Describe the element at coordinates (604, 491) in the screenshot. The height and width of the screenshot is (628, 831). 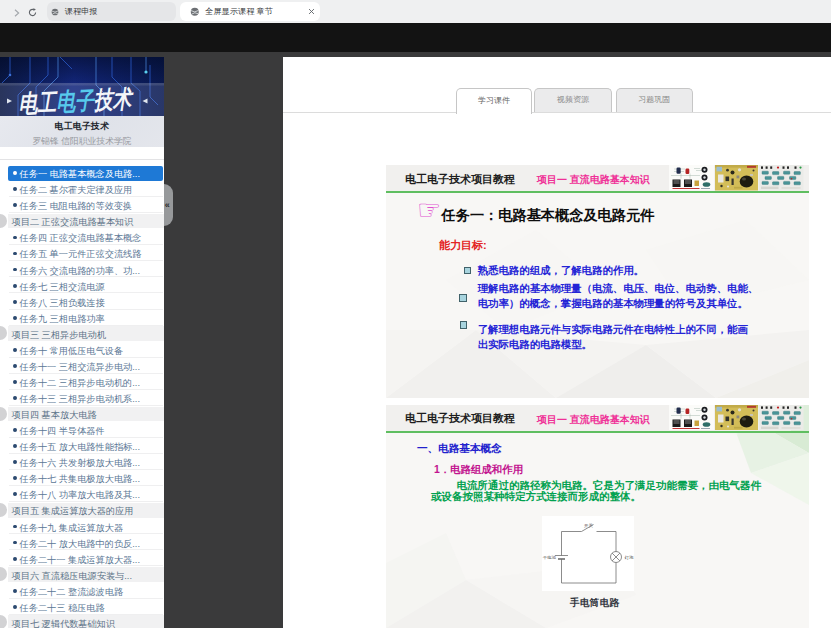
I see `slide2-paragraph: 电流所通过的路径称为电路。它是为了满足功能需要，由电气器件 或设备按照某种特定方…` at that location.